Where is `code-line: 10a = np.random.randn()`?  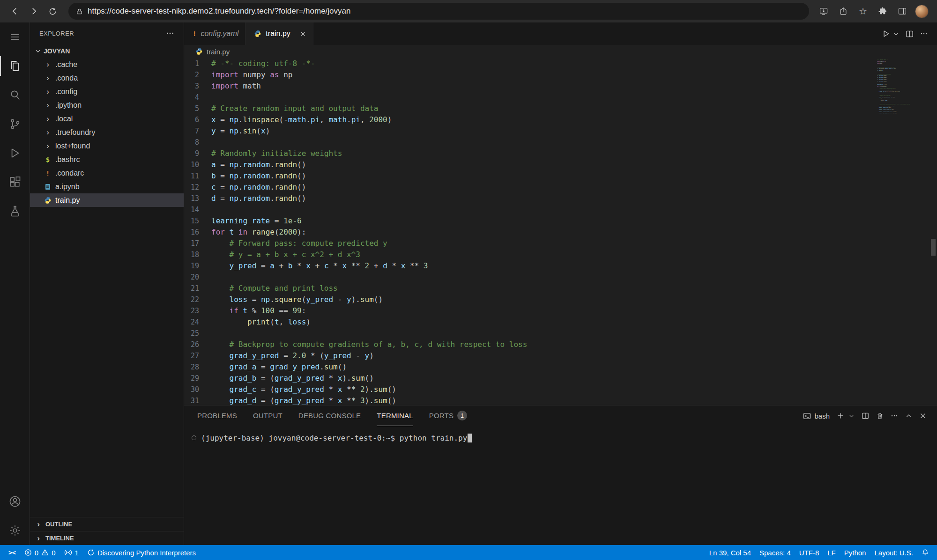 code-line: 10a = np.random.randn() is located at coordinates (560, 165).